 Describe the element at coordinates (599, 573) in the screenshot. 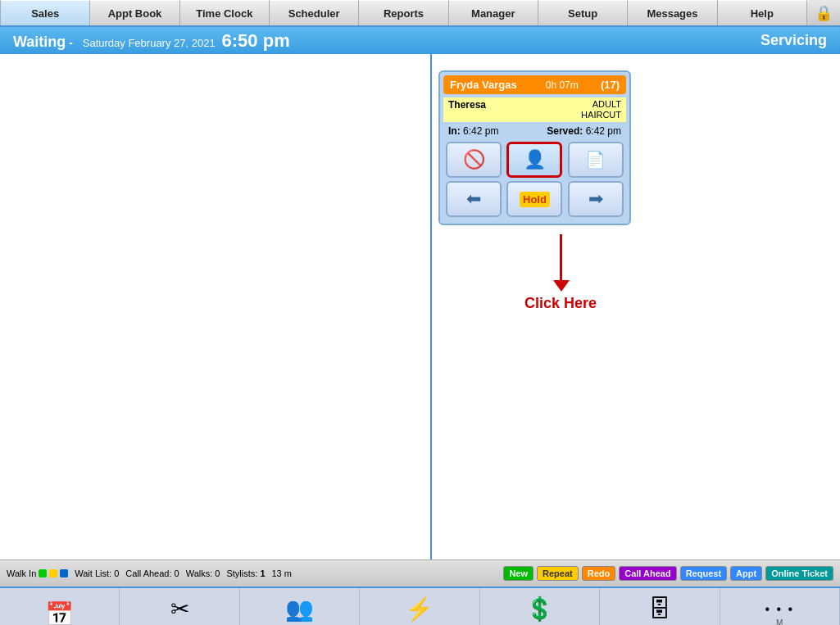

I see `redo-status-button: Redo` at that location.